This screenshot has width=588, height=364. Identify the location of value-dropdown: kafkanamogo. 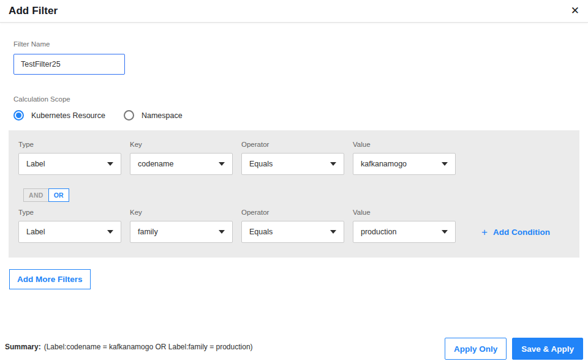
(404, 164).